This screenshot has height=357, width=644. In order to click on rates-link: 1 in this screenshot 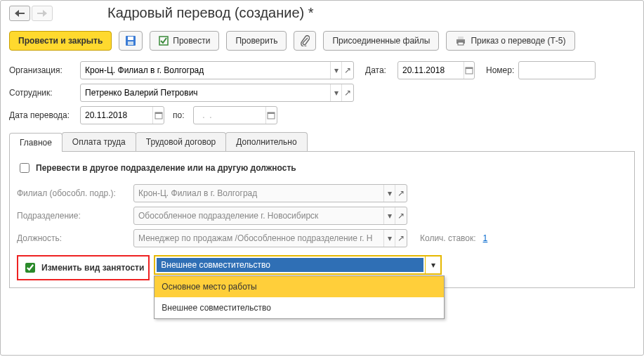, I will do `click(486, 238)`.